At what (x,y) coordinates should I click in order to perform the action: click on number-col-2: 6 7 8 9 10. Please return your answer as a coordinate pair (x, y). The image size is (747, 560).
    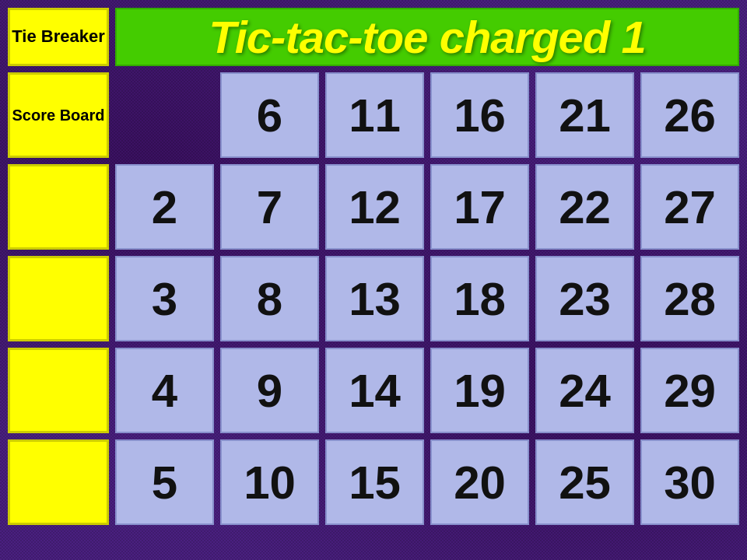
    Looking at the image, I should click on (269, 299).